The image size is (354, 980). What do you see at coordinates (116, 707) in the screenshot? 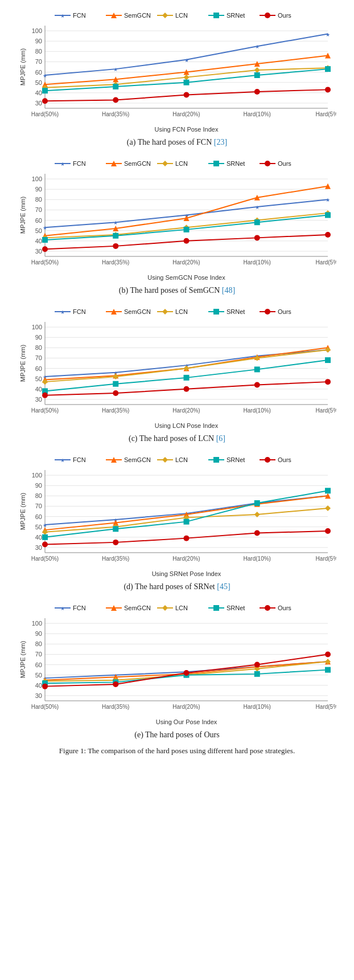
I see `svg-text: Hard(35%)` at bounding box center [116, 707].